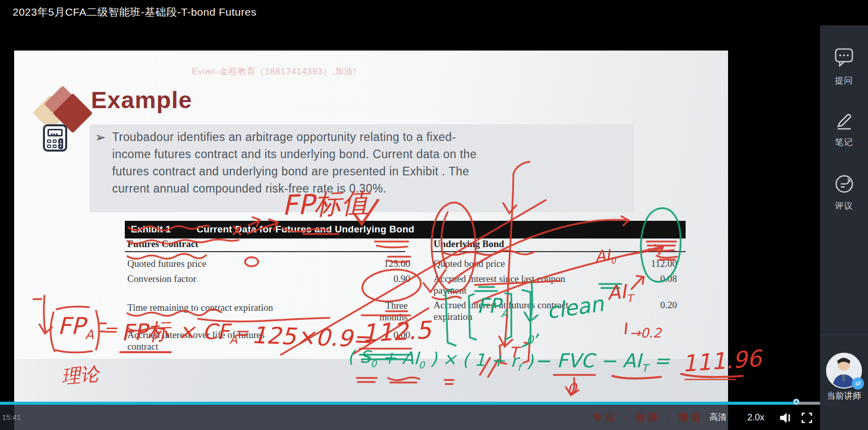 This screenshot has width=868, height=430. What do you see at coordinates (785, 418) in the screenshot?
I see `volume-icon` at bounding box center [785, 418].